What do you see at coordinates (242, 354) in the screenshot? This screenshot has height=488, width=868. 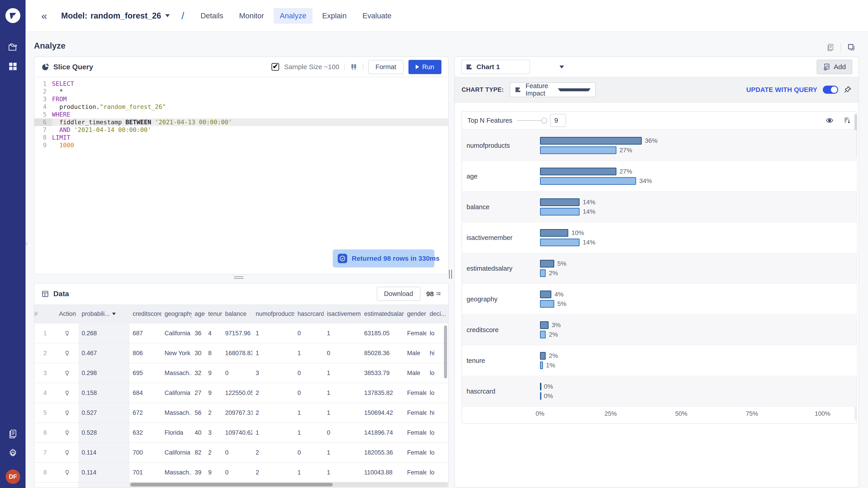 I see `table-row: 20.467806New York308168078.8311085028.36…` at bounding box center [242, 354].